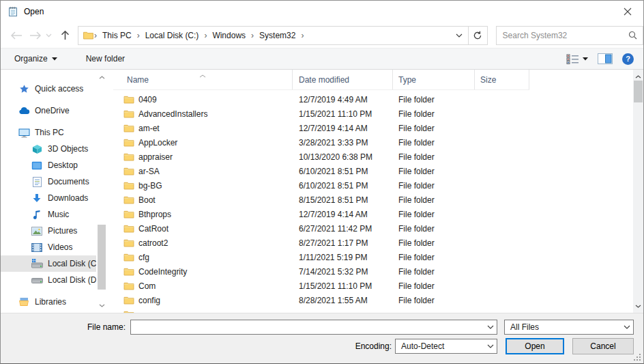  Describe the element at coordinates (603, 346) in the screenshot. I see `cancel-button: Cancel` at that location.